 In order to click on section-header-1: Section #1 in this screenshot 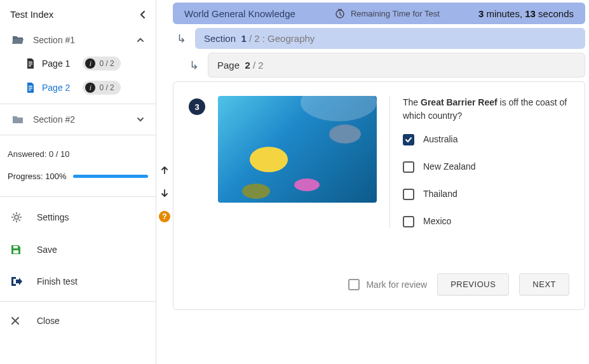, I will do `click(78, 40)`.